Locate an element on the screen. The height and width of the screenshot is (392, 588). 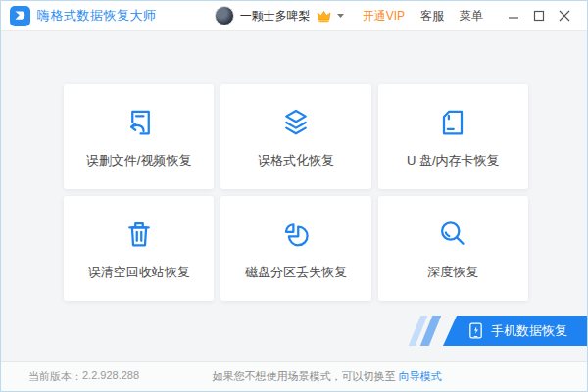
version-info: 当前版本：2.2.928.288 is located at coordinates (84, 376).